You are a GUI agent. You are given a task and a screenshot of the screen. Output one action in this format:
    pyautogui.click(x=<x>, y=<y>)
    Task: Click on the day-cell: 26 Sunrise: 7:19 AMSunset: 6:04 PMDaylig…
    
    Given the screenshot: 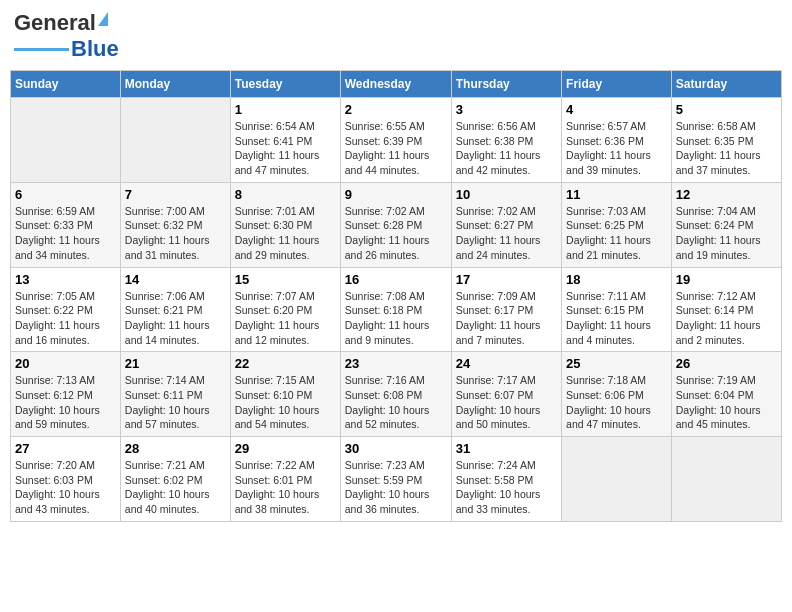 What is the action you would take?
    pyautogui.click(x=726, y=394)
    